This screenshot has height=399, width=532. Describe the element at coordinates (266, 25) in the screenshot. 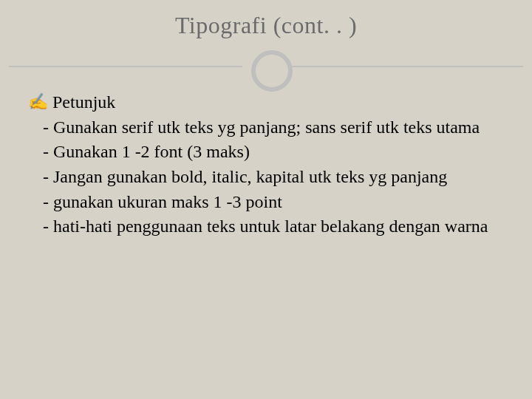

I see `slide-title: Tipografi (cont. . )` at that location.